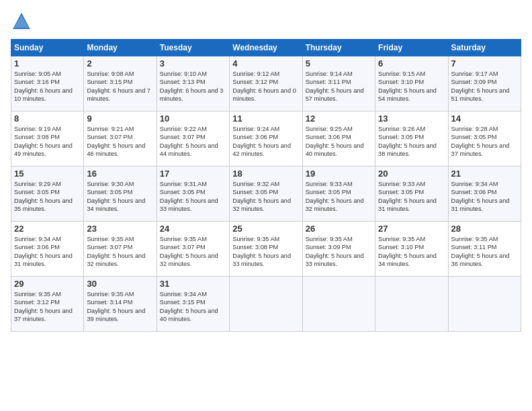 The height and width of the screenshot is (411, 532). Describe the element at coordinates (48, 139) in the screenshot. I see `calendar-cell: 8 Sunrise: 9:19 AMSunset: 3:08 PMDayligh…` at that location.